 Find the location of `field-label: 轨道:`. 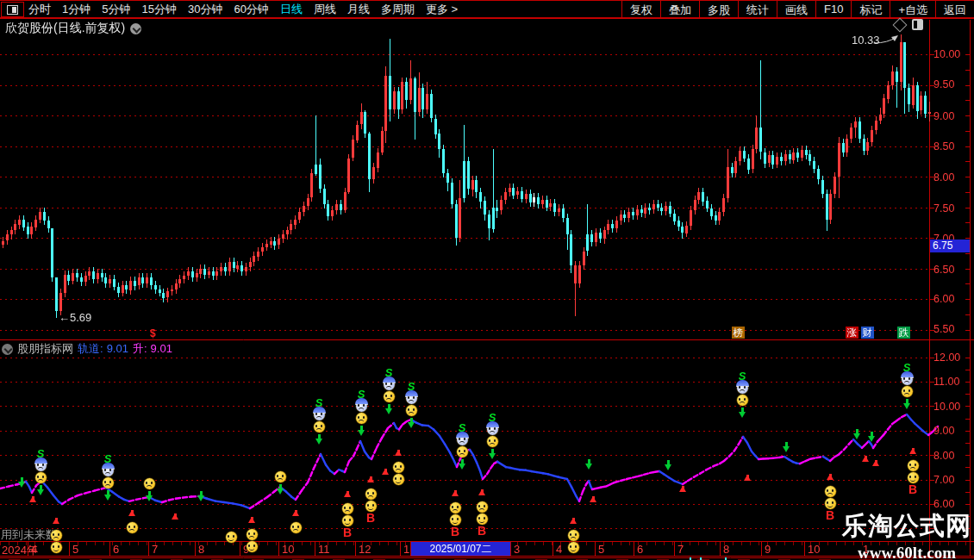

field-label: 轨道: is located at coordinates (91, 348).